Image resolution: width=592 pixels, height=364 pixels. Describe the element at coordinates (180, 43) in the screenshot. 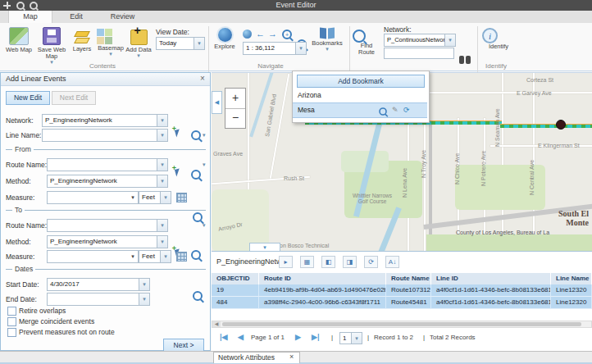

I see `view-date-select: Today ▾` at that location.